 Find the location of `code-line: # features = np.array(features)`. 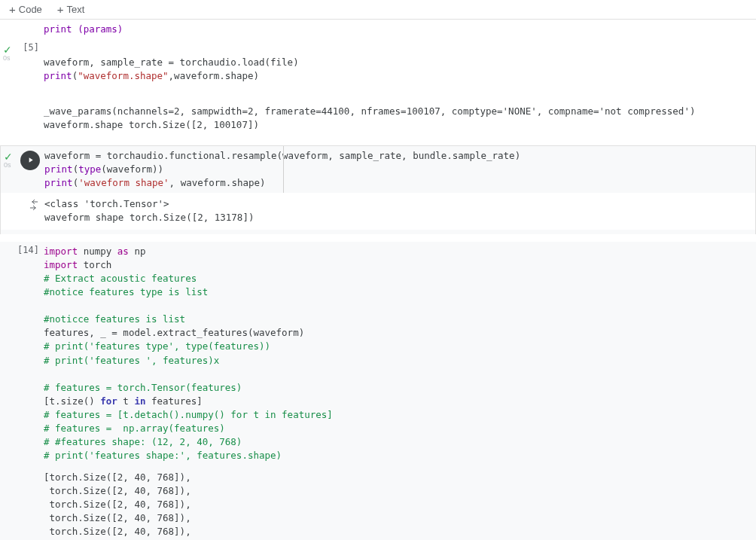

code-line: # features = np.array(features) is located at coordinates (134, 428).